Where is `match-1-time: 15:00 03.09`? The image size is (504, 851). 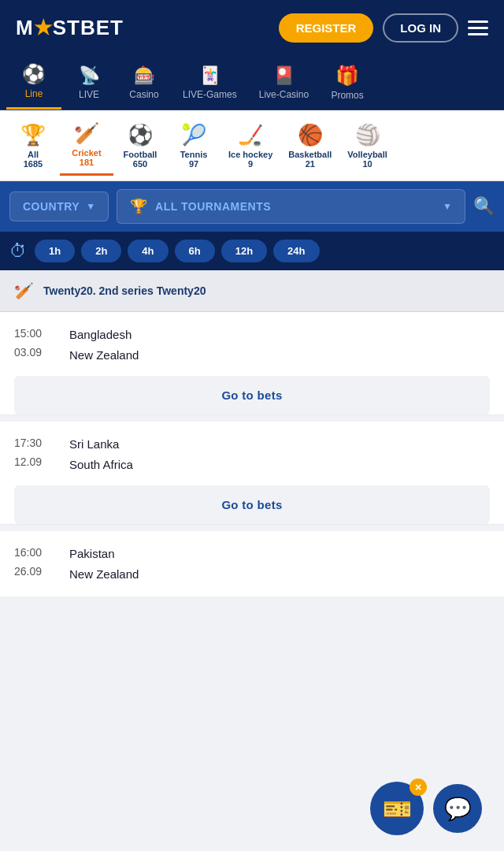 match-1-time: 15:00 03.09 is located at coordinates (42, 345).